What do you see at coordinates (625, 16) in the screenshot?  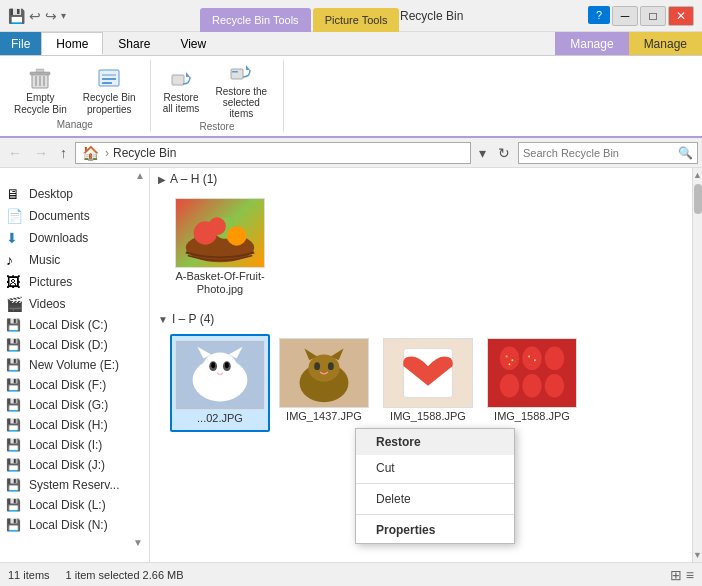 I see `minimize-btn: ─` at bounding box center [625, 16].